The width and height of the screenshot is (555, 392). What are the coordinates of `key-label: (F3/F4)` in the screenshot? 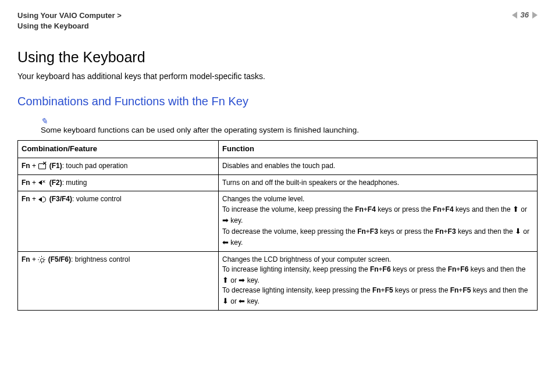 It's located at (61, 199).